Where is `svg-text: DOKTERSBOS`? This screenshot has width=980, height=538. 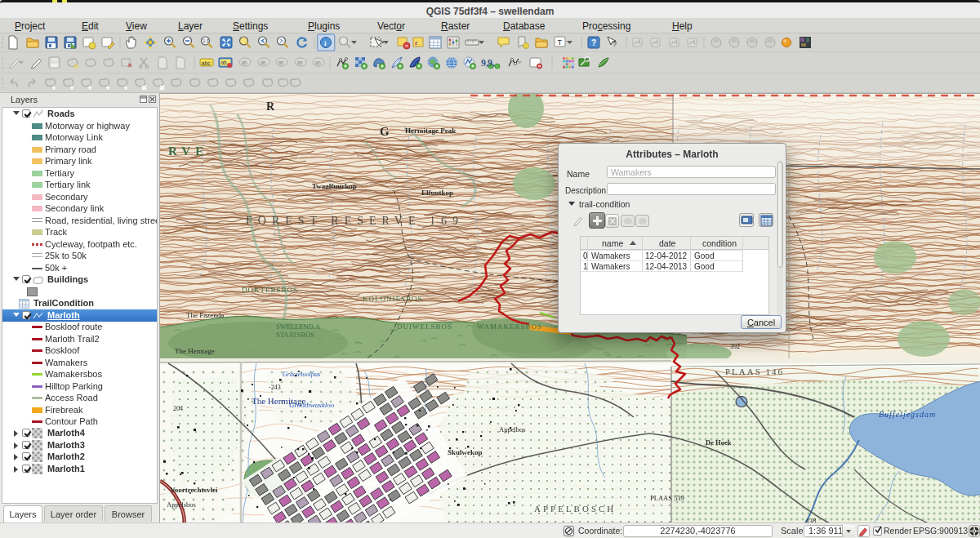 svg-text: DOKTERSBOS is located at coordinates (270, 290).